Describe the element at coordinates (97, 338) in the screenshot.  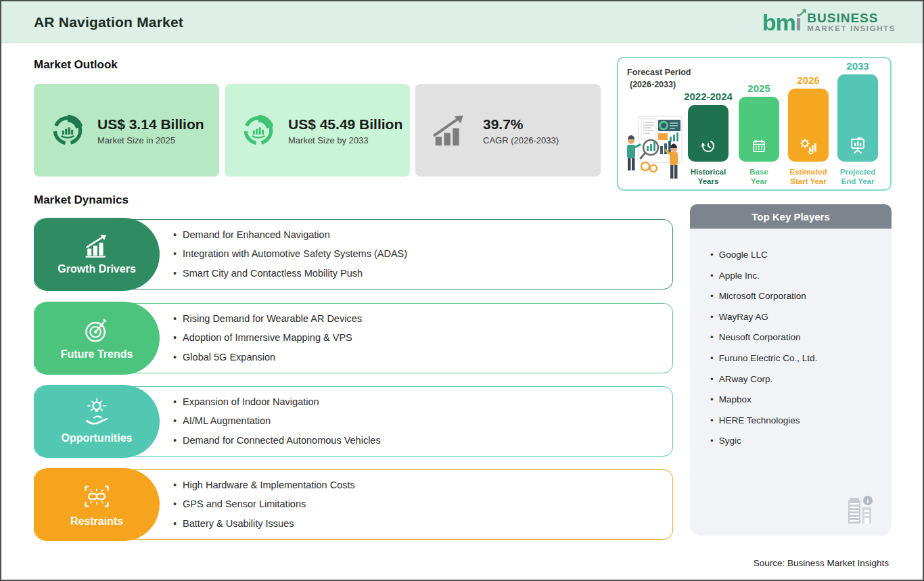
I see `future-trends-label: Future Trends` at that location.